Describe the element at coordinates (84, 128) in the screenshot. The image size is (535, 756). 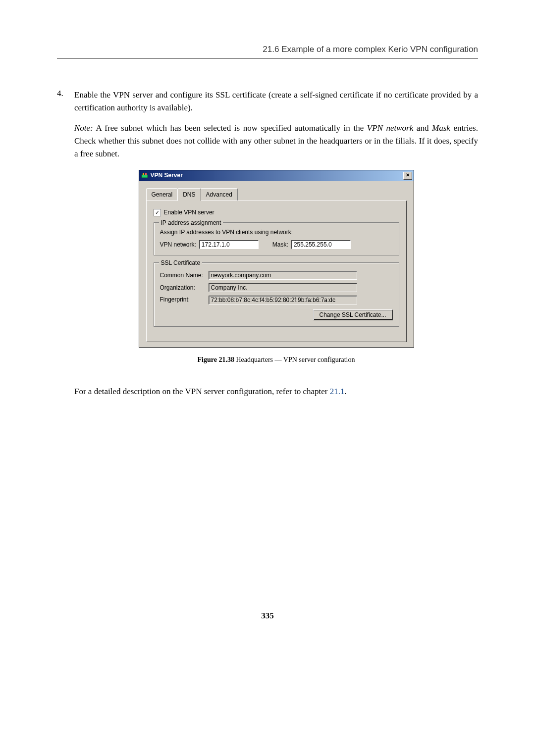
I see `note-label: Note:` at that location.